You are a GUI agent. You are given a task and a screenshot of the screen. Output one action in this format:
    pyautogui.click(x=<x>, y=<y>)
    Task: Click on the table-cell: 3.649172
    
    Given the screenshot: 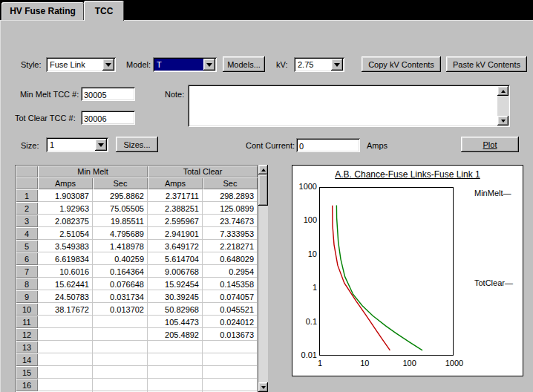 What is the action you would take?
    pyautogui.click(x=175, y=246)
    